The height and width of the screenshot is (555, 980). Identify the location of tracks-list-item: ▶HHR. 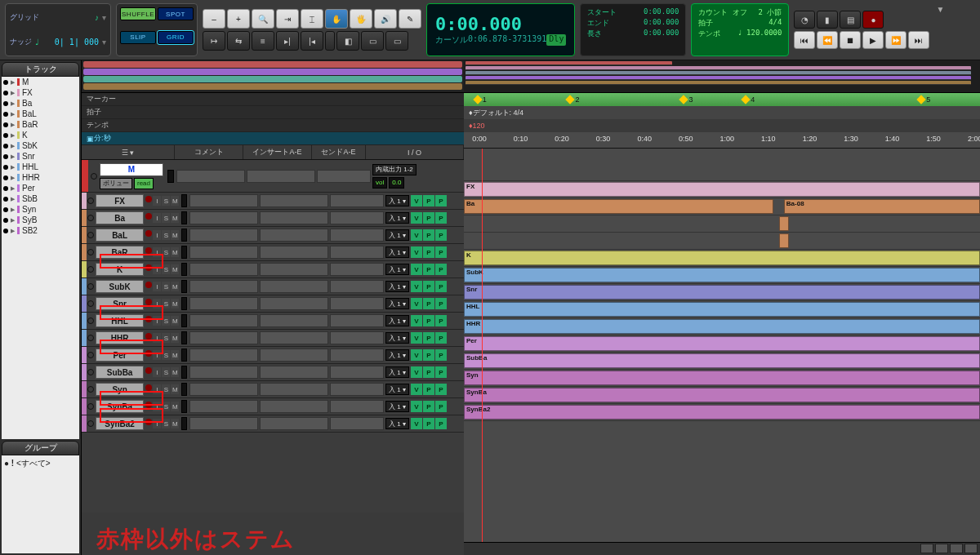
(41, 178).